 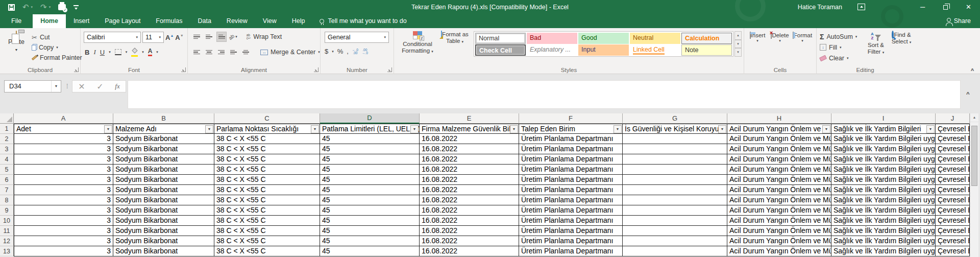 What do you see at coordinates (7, 200) in the screenshot?
I see `row-number-8: 8` at bounding box center [7, 200].